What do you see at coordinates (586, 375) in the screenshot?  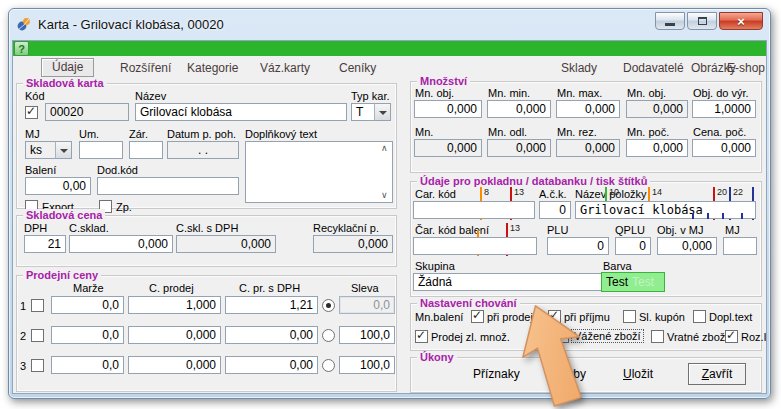 I see `group-ukony: Úkony Příznaky Pohyby Uložit Zavřít` at bounding box center [586, 375].